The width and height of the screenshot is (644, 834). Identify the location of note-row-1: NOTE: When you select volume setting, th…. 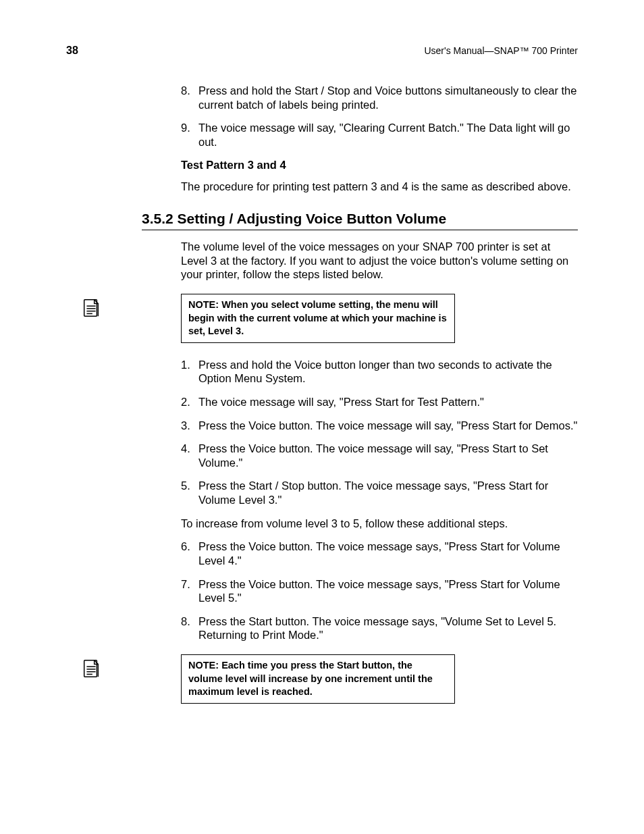
(322, 319).